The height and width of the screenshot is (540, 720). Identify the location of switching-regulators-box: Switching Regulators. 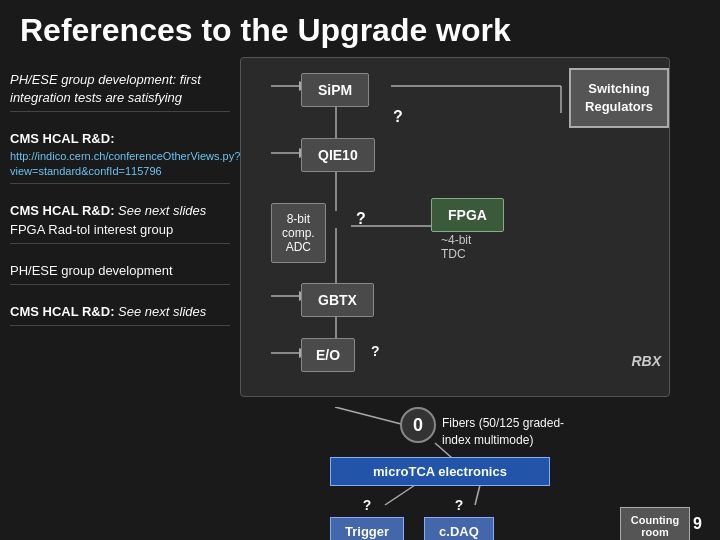
(619, 98).